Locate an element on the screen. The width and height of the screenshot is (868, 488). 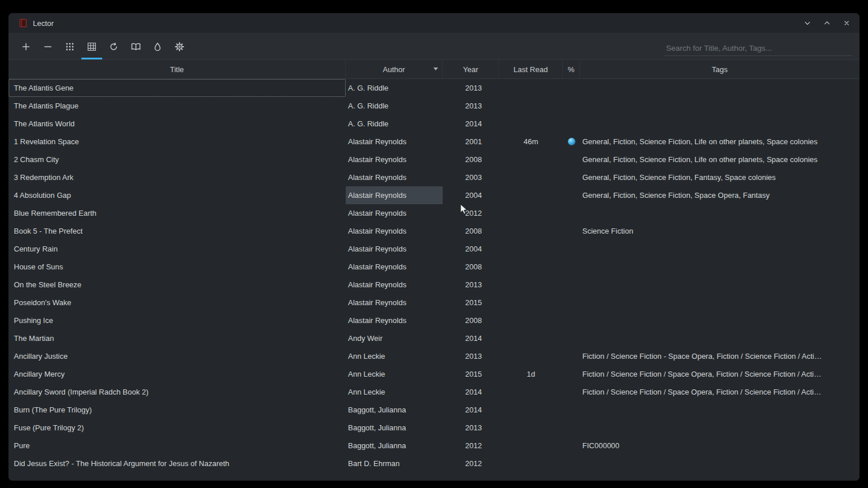
table-row: 1 Revelation Space Alastair Reynolds 200… is located at coordinates (434, 142).